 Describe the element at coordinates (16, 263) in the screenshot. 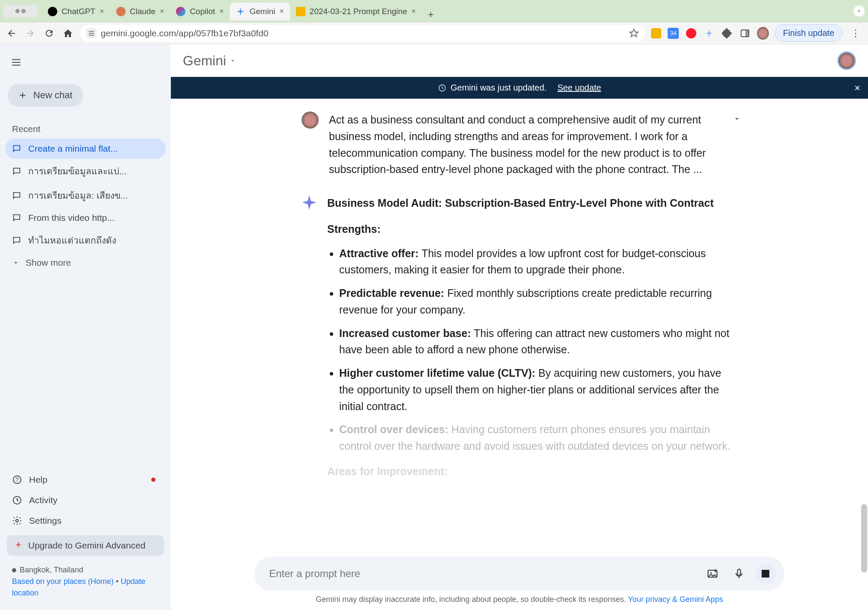

I see `chevron-down-icon` at that location.